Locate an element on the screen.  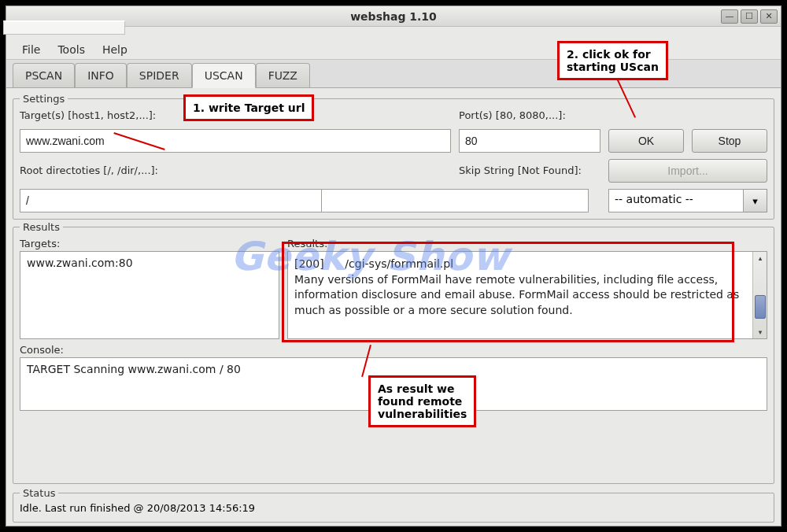
menu-file: File is located at coordinates (31, 50).